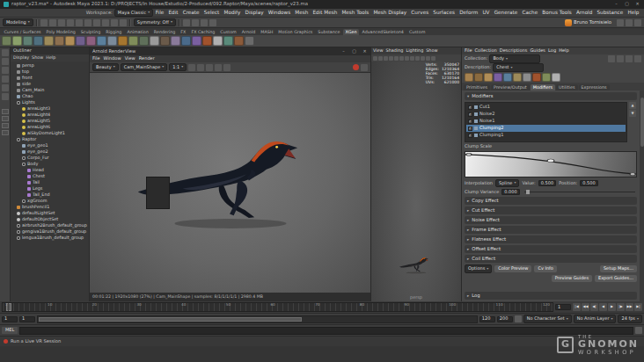 The width and height of the screenshot is (644, 362). I want to click on shelf-tab: XGen, so click(351, 32).